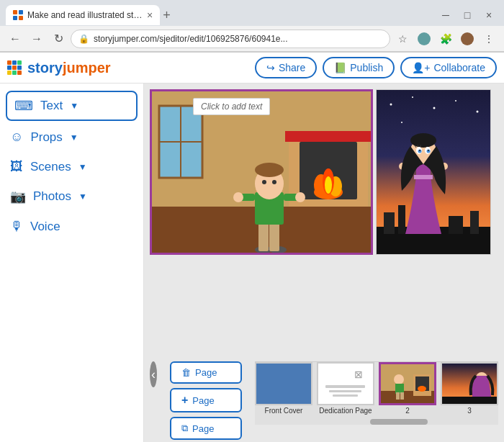 The height and width of the screenshot is (442, 504). I want to click on sidebar-label-scenes: Scenes, so click(50, 167).